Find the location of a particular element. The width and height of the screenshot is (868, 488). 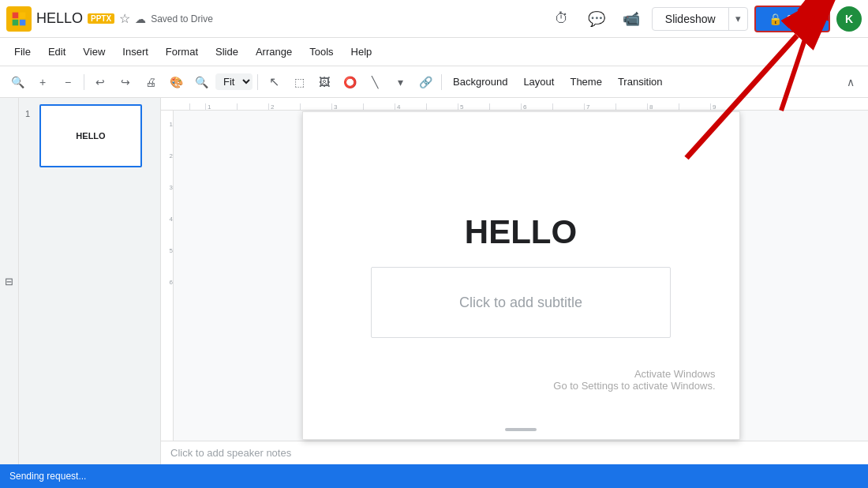

slide-number: 1 is located at coordinates (30, 114).